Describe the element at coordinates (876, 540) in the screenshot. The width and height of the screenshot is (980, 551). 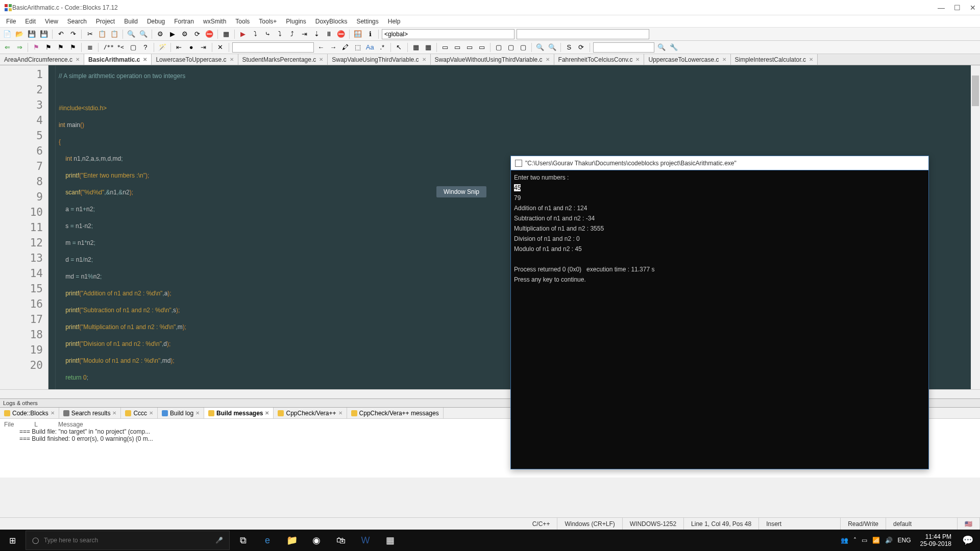
I see `system-tray: 👥 ˄ ▭ 📶 🔊 ENG` at that location.